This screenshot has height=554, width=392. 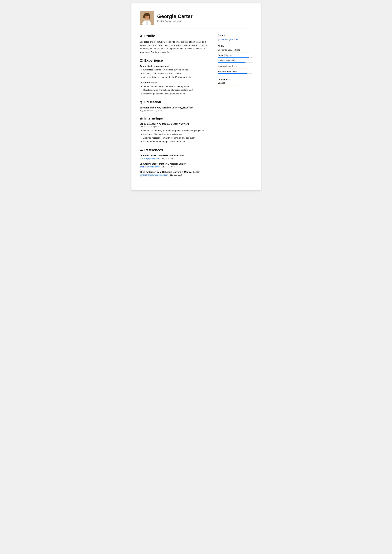 What do you see at coordinates (235, 59) in the screenshot?
I see `skills-section: Skills Customer Service Skills Detail Or…` at bounding box center [235, 59].